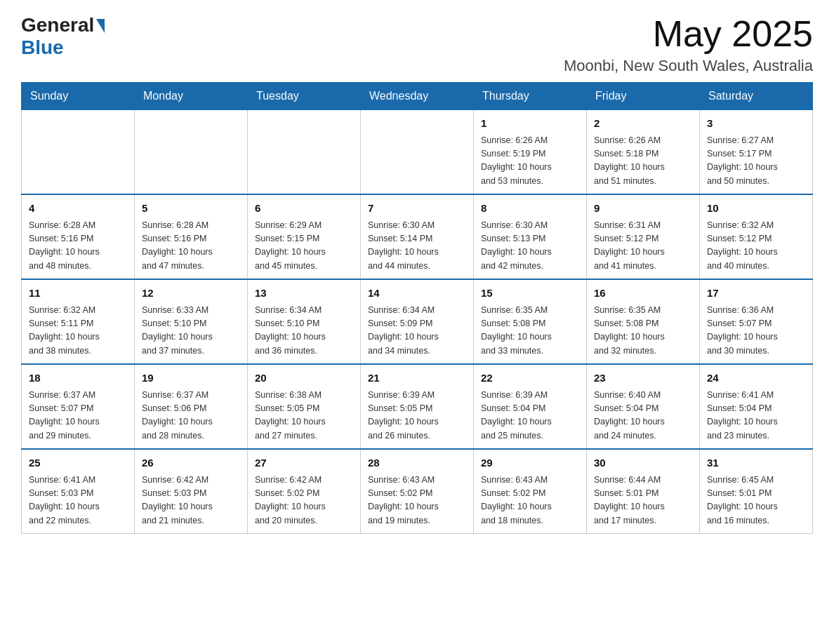  What do you see at coordinates (305, 321) in the screenshot?
I see `calendar-day-cell: 13Sunrise: 6:34 AMSunset: 5:10 PMDayligh…` at bounding box center [305, 321].